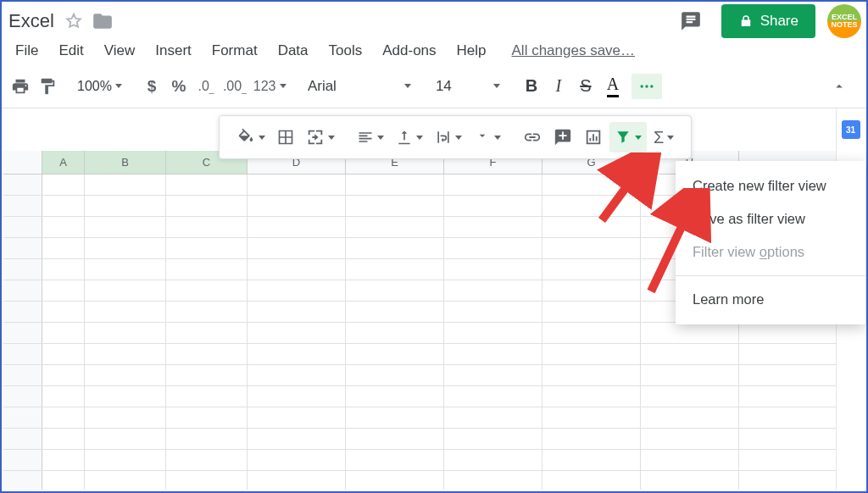 The image size is (868, 493). Describe the element at coordinates (64, 163) in the screenshot. I see `col-header-A: A` at that location.